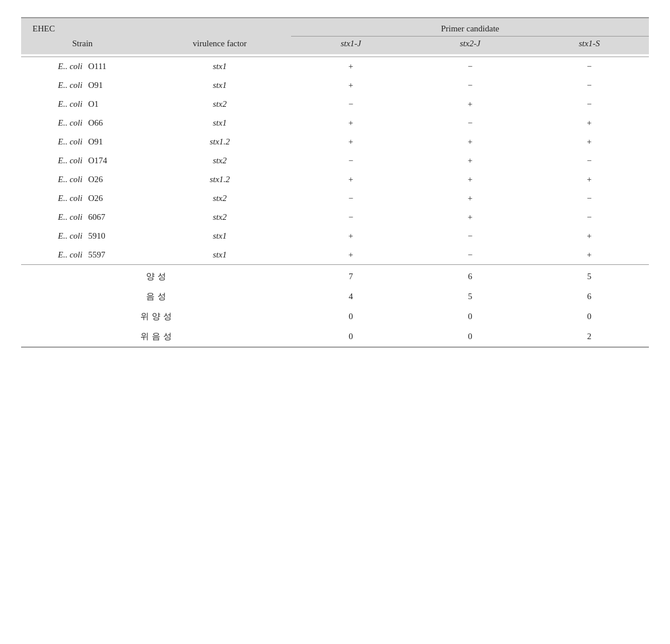 Image resolution: width=670 pixels, height=644 pixels. I want to click on header-row-sub: Strain virulence factor stx1-J stx2-J st…, so click(335, 46).